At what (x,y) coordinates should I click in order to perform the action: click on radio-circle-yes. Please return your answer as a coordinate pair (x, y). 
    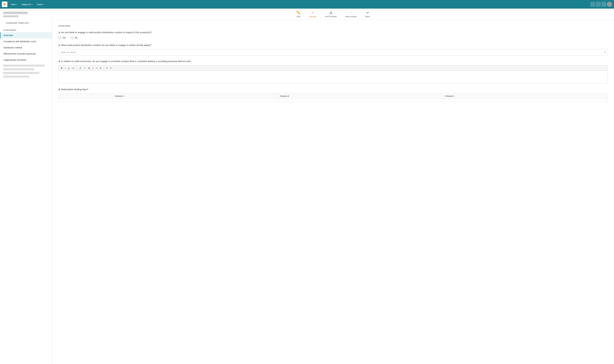
    Looking at the image, I should click on (60, 38).